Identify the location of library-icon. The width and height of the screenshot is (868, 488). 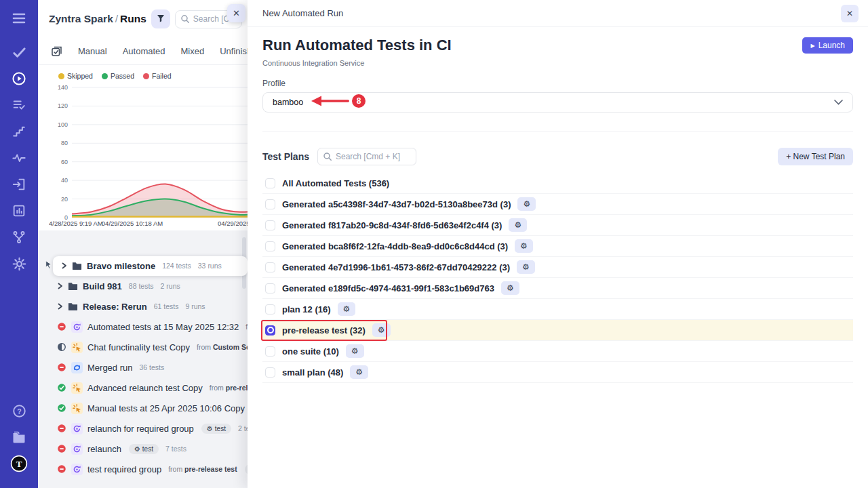
(19, 437).